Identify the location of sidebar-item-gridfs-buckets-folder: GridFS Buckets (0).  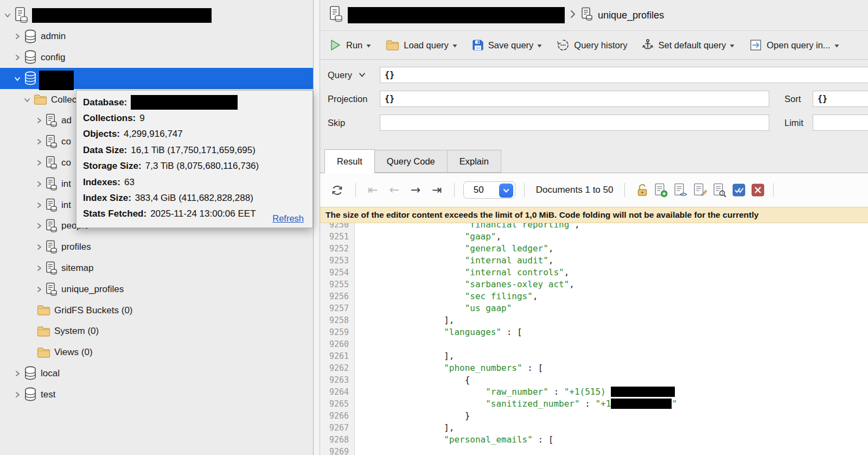
(156, 311).